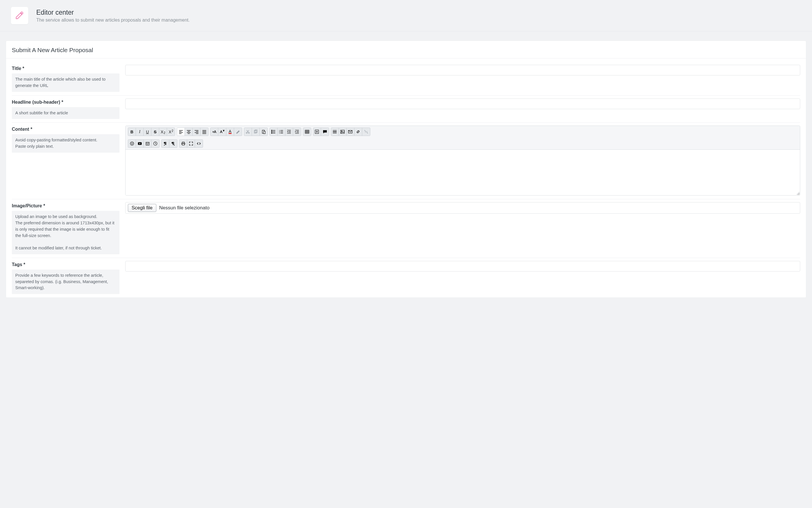 Image resolution: width=812 pixels, height=508 pixels. I want to click on svg-text: 3, so click(280, 133).